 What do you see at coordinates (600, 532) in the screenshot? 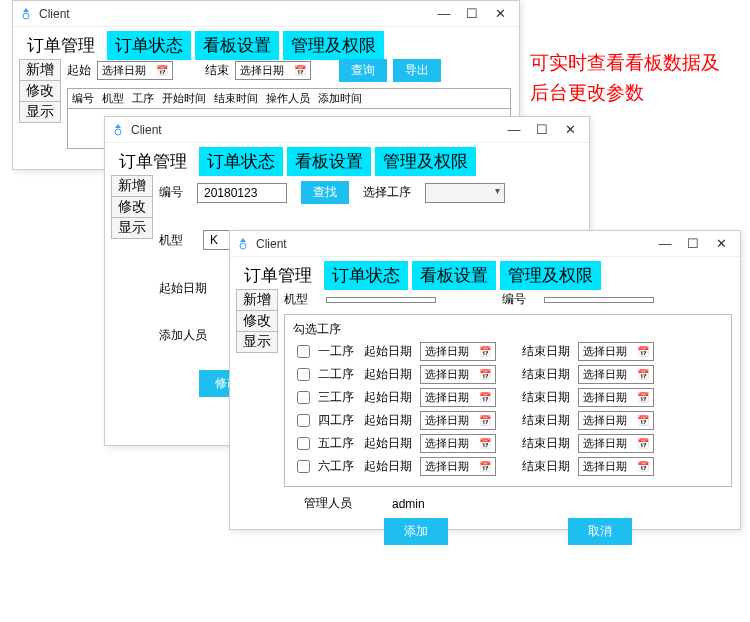
I see `cancel-button: 取消` at bounding box center [600, 532].